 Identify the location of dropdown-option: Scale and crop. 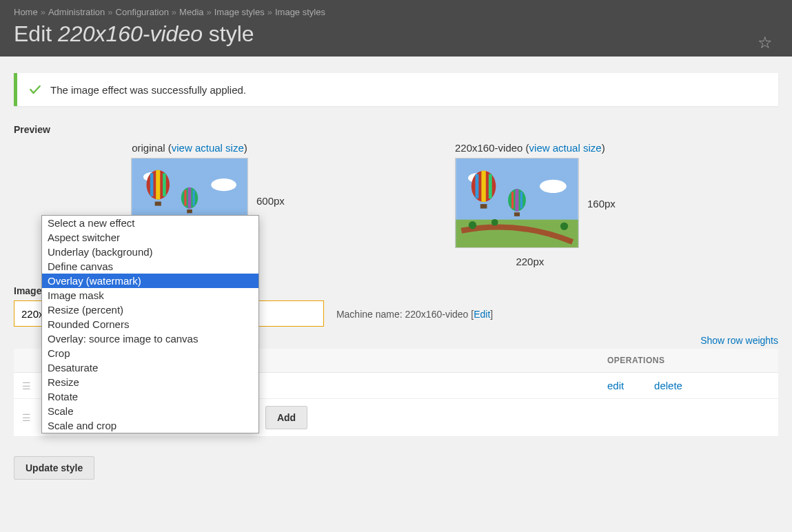
(150, 426).